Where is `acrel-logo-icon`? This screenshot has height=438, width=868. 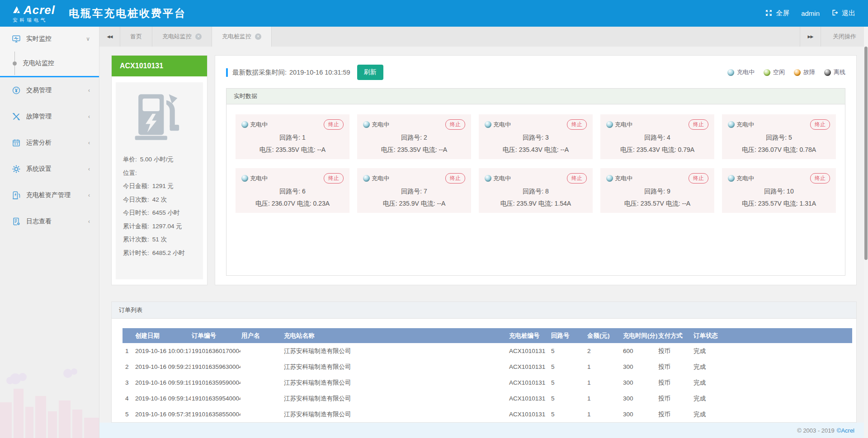 acrel-logo-icon is located at coordinates (17, 11).